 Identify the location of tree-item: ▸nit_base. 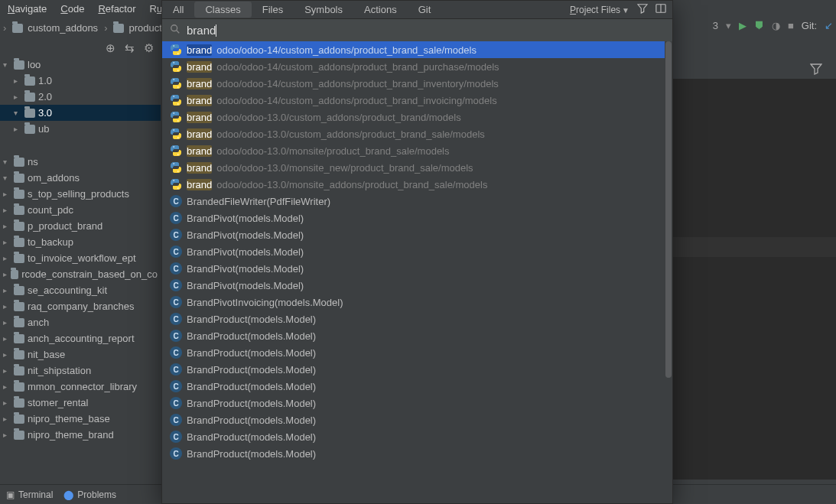
(80, 355).